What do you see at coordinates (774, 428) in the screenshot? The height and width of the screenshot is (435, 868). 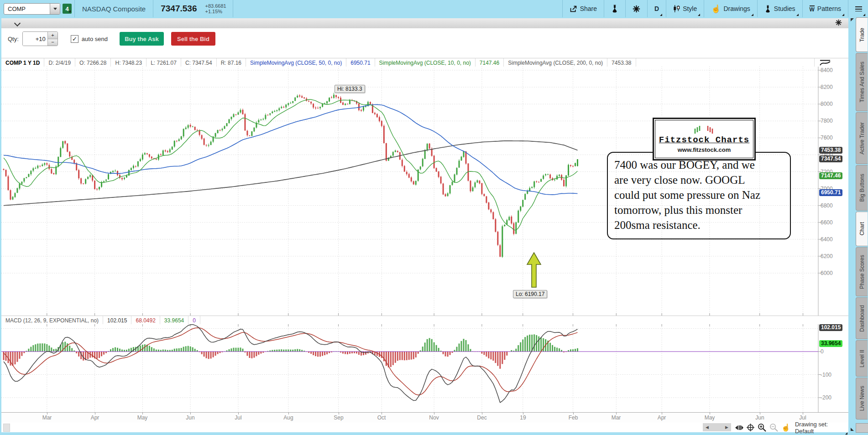 I see `zoom-out-button` at bounding box center [774, 428].